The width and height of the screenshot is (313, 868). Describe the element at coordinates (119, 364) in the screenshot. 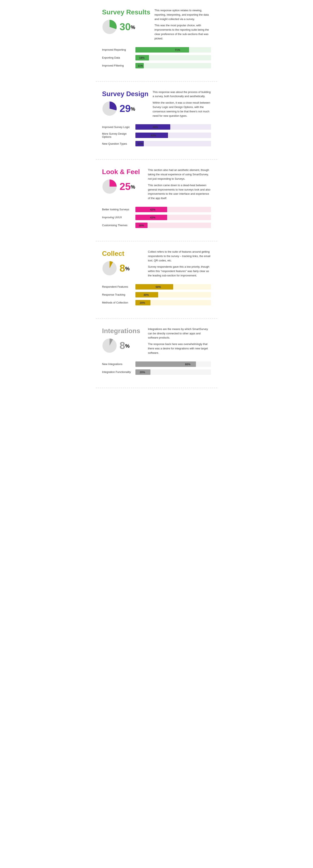

I see `bar-label: New Integrations` at that location.